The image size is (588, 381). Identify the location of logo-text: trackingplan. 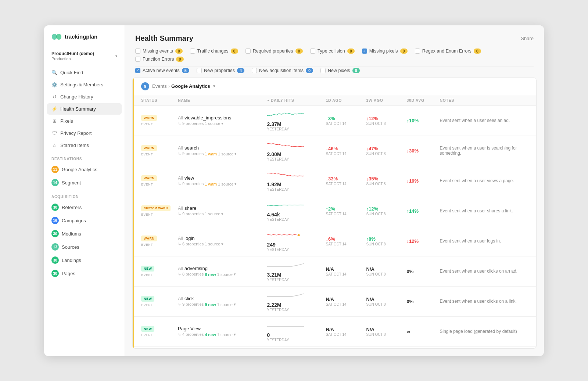
(81, 37).